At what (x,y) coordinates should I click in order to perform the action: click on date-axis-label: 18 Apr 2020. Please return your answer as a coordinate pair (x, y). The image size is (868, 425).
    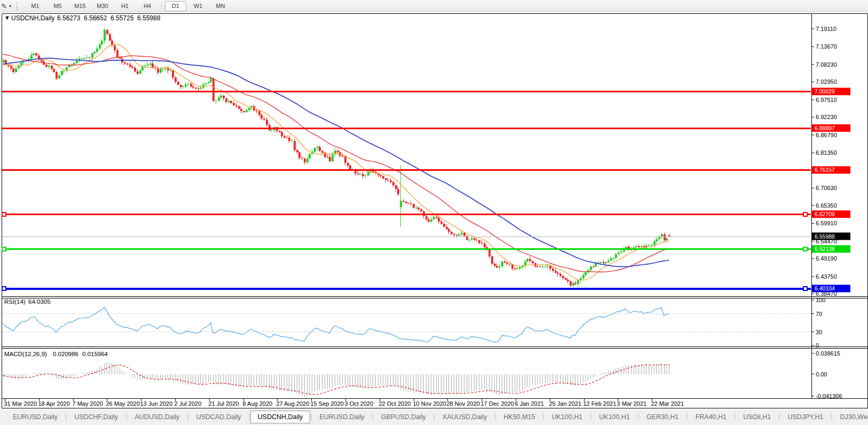
    Looking at the image, I should click on (54, 404).